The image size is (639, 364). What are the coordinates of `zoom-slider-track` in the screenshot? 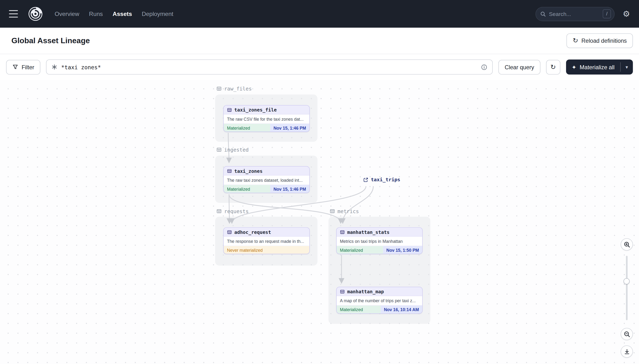 It's located at (627, 288).